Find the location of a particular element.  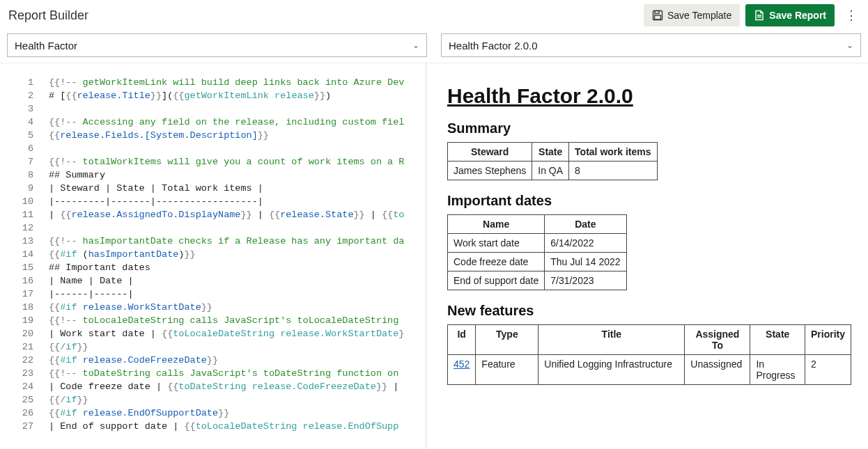

code-line: | End of support date | {{toLocaleDateSt… is located at coordinates (237, 426).